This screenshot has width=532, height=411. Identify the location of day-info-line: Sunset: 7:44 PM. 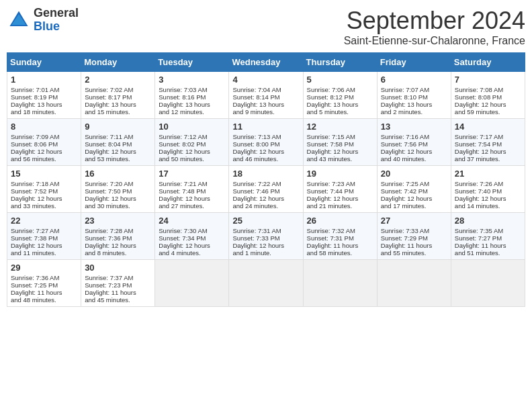
(340, 191).